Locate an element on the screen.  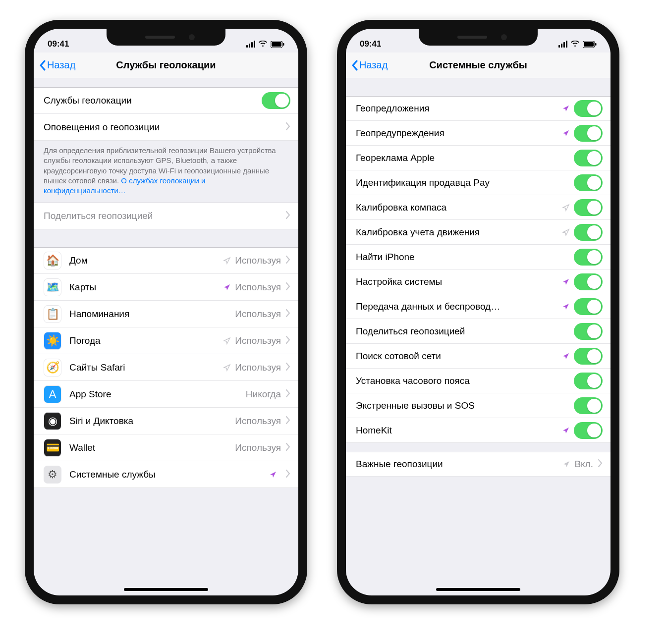
back-label: Назад is located at coordinates (61, 65).